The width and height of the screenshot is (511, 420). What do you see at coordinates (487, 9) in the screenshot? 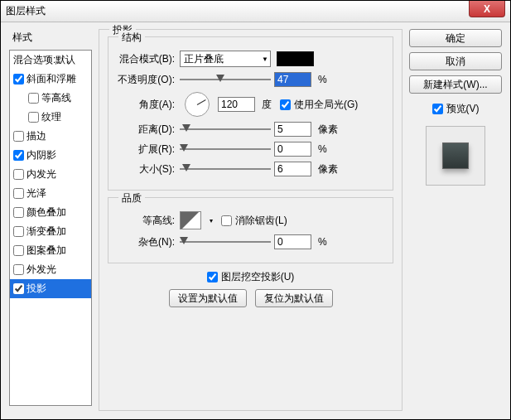
I see `close-icon: X` at bounding box center [487, 9].